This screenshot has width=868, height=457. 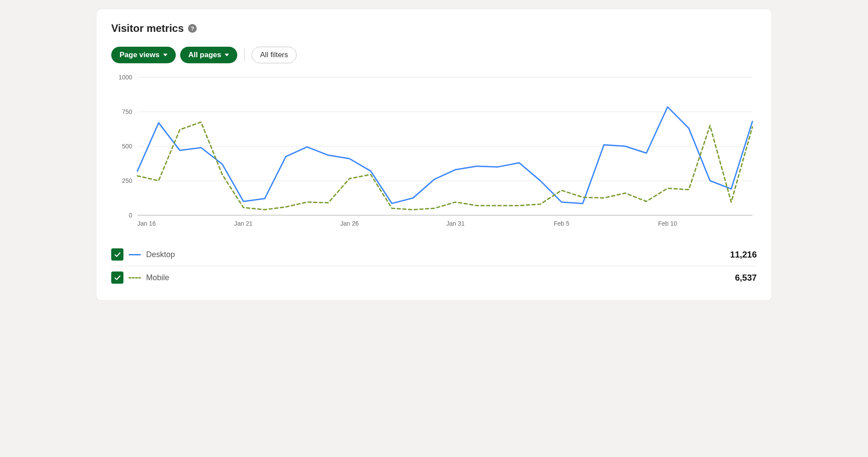 What do you see at coordinates (147, 28) in the screenshot?
I see `card-title: Visitor metrics` at bounding box center [147, 28].